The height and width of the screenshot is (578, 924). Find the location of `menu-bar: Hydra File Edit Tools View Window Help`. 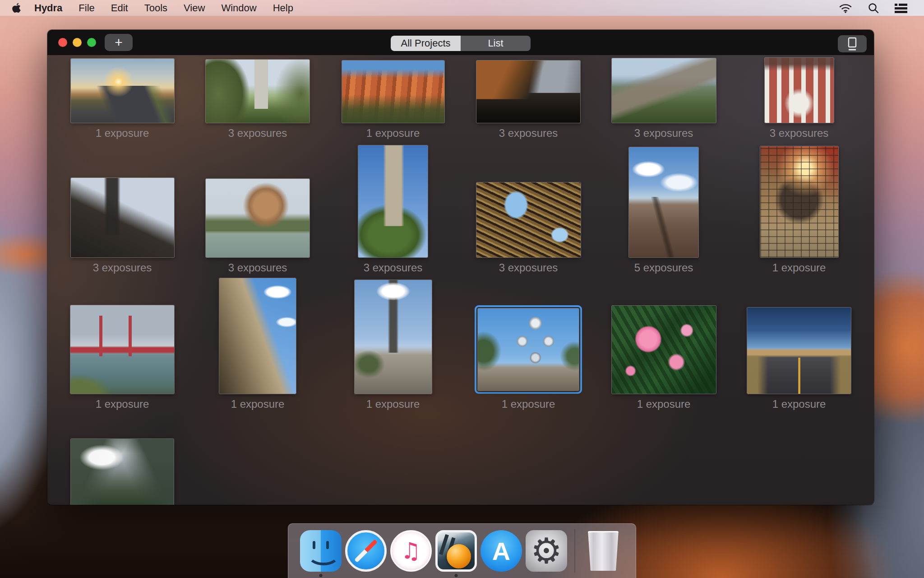

menu-bar: Hydra File Edit Tools View Window Help is located at coordinates (462, 8).